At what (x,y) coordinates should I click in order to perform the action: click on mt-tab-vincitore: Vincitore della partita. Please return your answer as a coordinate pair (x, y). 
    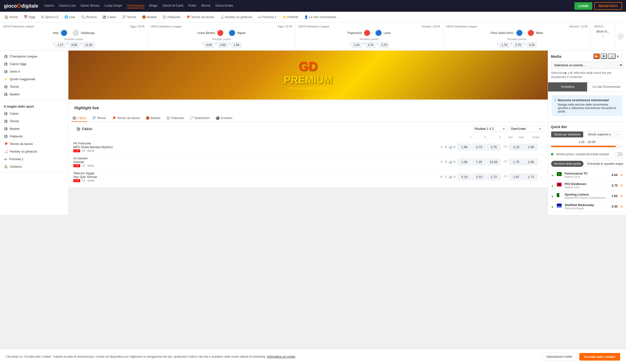
    Looking at the image, I should click on (567, 164).